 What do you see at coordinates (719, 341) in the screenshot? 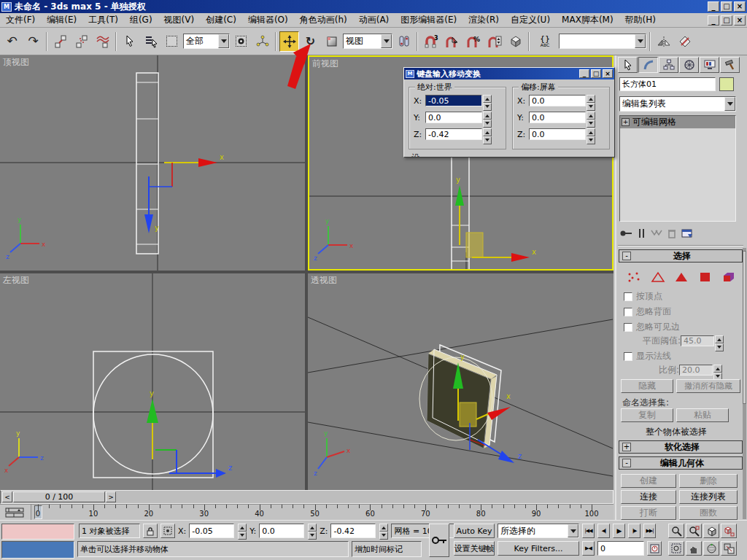
I see `planar-threshold-spinner` at bounding box center [719, 341].